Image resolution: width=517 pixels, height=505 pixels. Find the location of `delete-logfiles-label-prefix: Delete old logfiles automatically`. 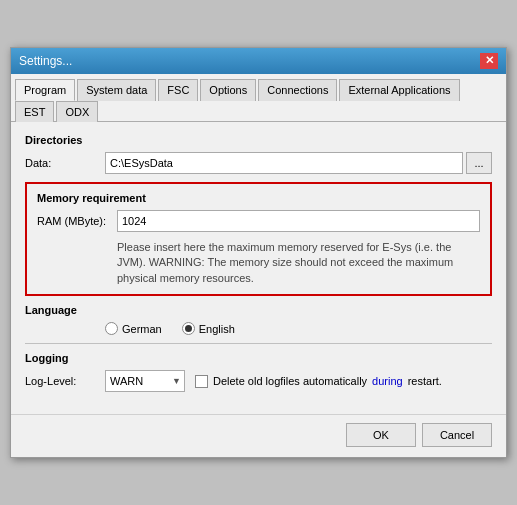

delete-logfiles-label-prefix: Delete old logfiles automatically is located at coordinates (290, 381).